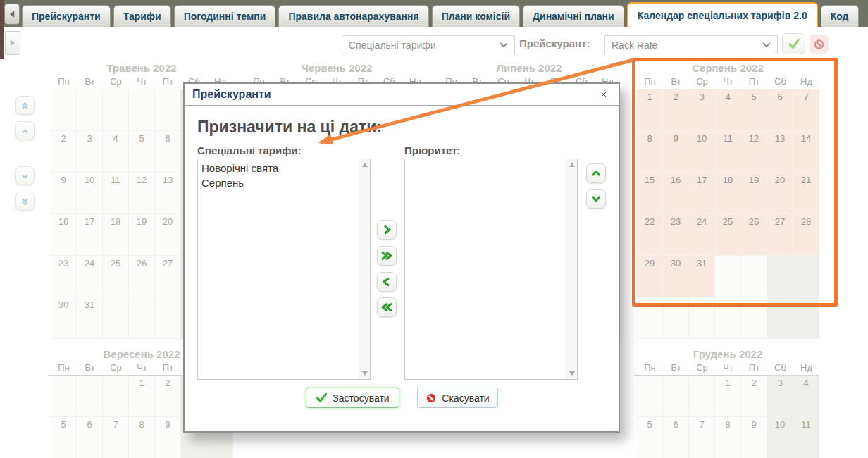 The image size is (868, 458). Describe the element at coordinates (781, 193) in the screenshot. I see `day-cell-20: 20` at that location.